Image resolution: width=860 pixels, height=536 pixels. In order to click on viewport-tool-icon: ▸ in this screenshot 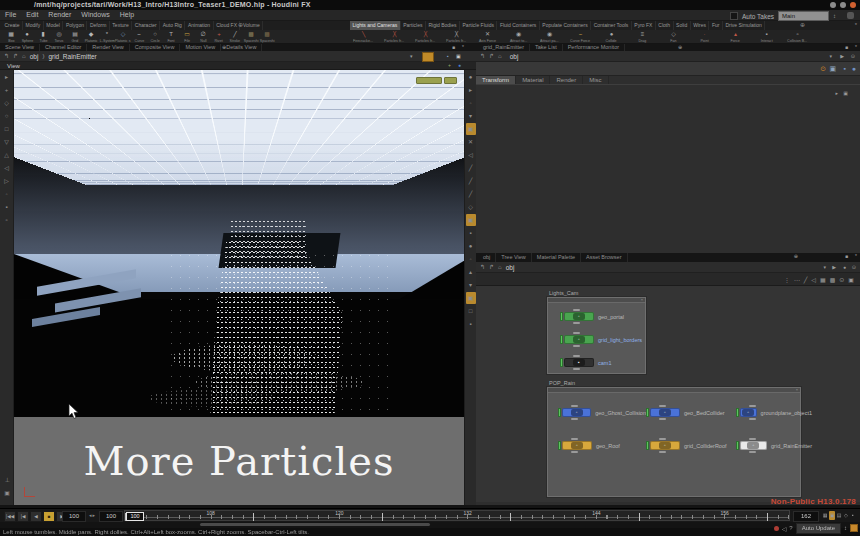, I will do `click(7, 77)`.